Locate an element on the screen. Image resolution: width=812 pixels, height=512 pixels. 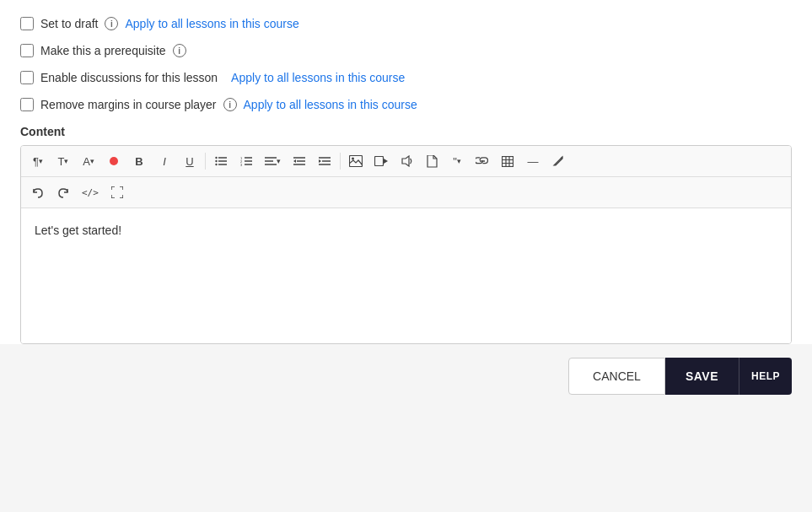
link-btn is located at coordinates (482, 161).